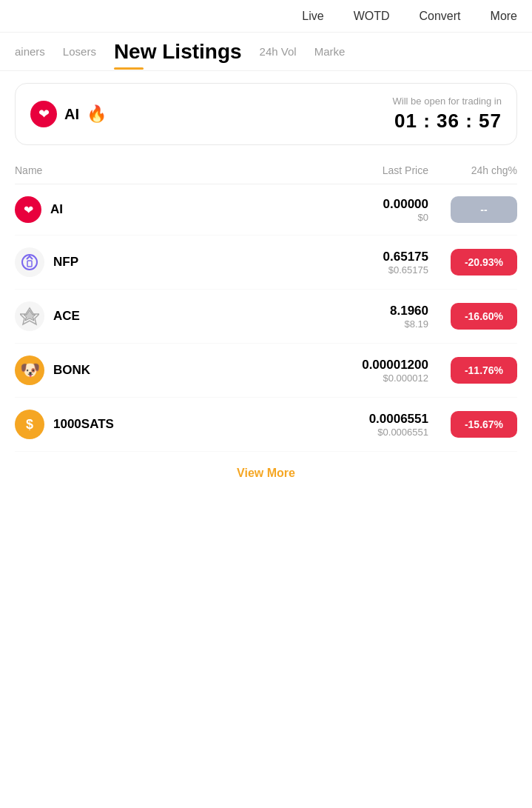 The image size is (532, 808). I want to click on bonk-price-main: 0.00001200, so click(369, 365).